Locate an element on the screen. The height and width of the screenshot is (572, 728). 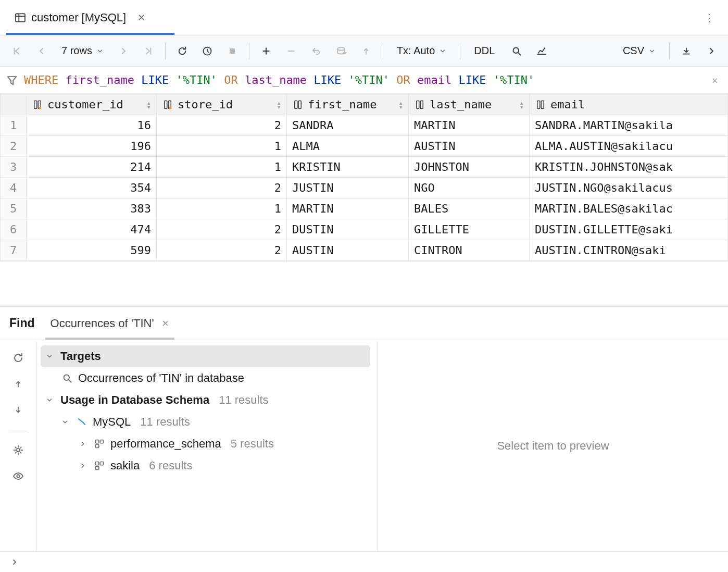
preview-toggle-button is located at coordinates (18, 476).